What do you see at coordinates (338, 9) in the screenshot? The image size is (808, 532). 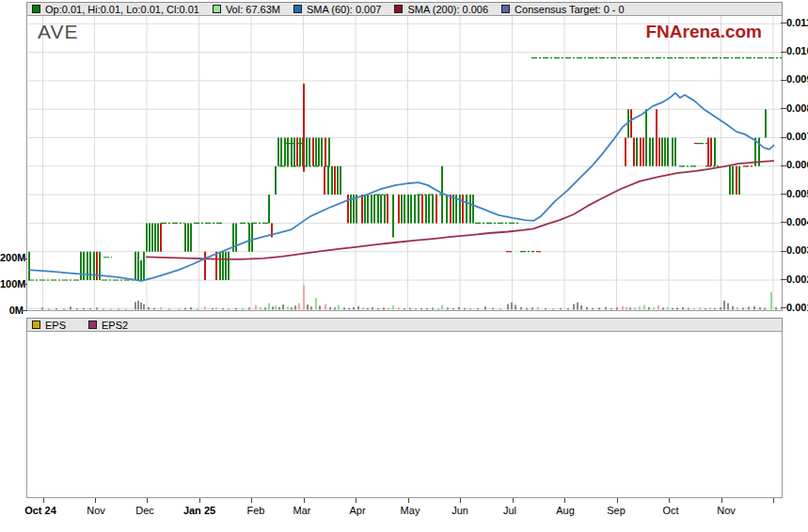 I see `legend-item-sma60: SMA (60): 0.007` at bounding box center [338, 9].